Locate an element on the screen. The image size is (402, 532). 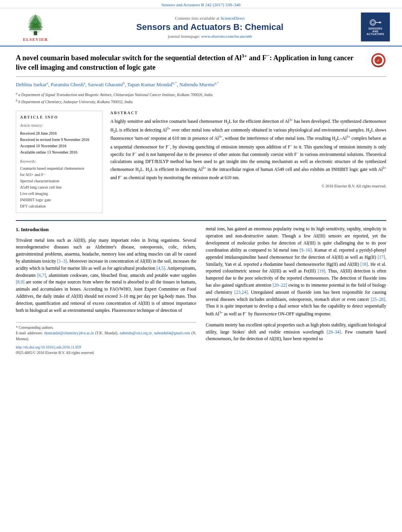
received-revised-date: Received in revised form 9 November 2016 is located at coordinates (59, 140).